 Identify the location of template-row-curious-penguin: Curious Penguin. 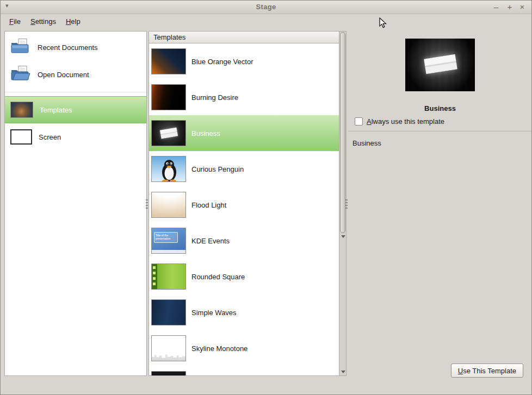
(244, 169).